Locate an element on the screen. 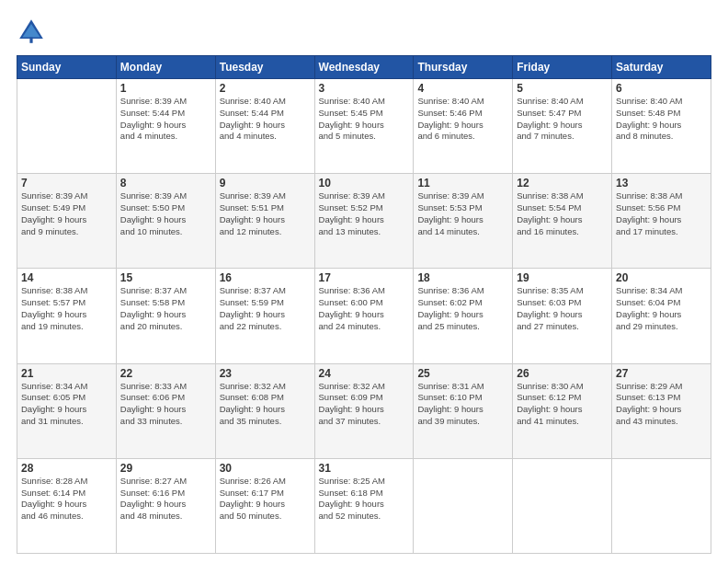 The image size is (728, 563). day-number: 4 is located at coordinates (463, 88).